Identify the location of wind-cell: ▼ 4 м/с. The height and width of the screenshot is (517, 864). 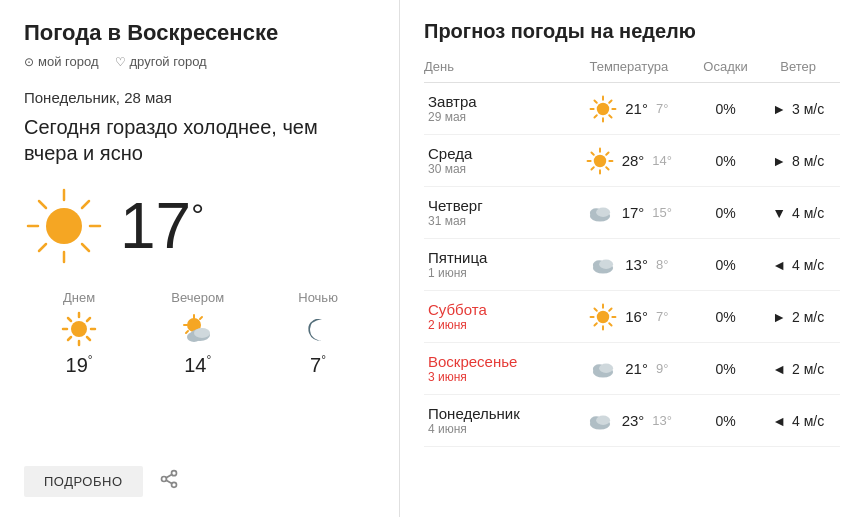
(798, 213).